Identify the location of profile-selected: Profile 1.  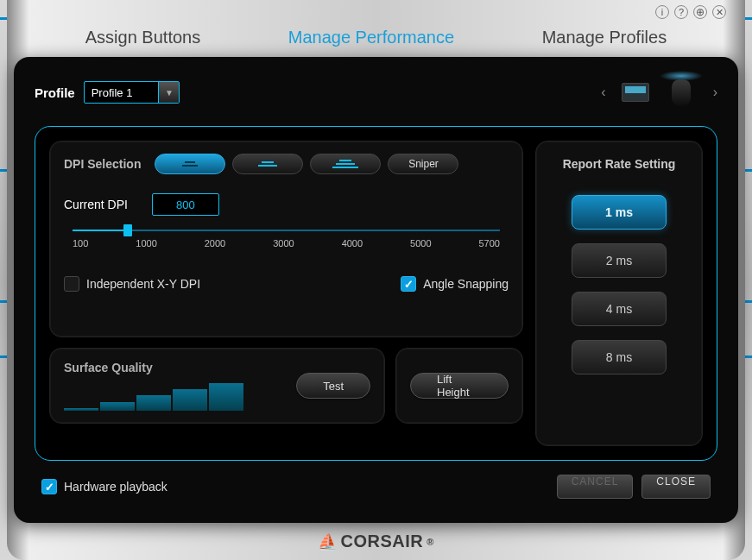
(122, 93).